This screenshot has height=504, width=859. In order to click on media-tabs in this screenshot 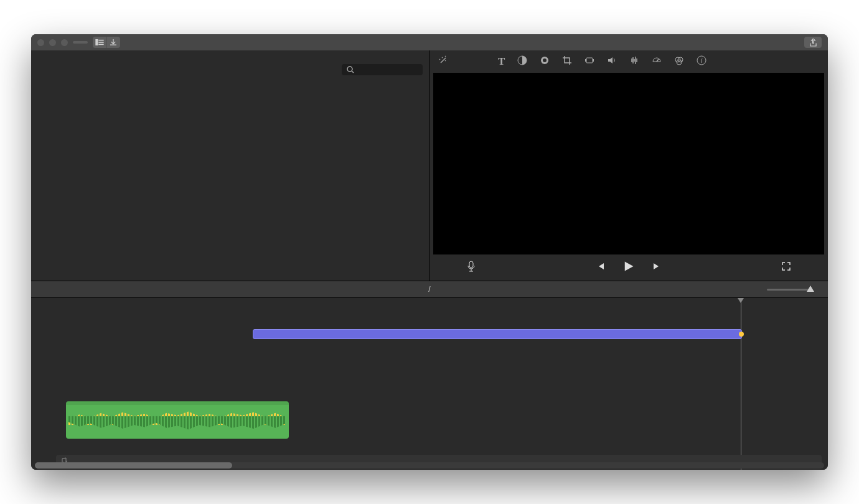, I will do `click(230, 55)`.